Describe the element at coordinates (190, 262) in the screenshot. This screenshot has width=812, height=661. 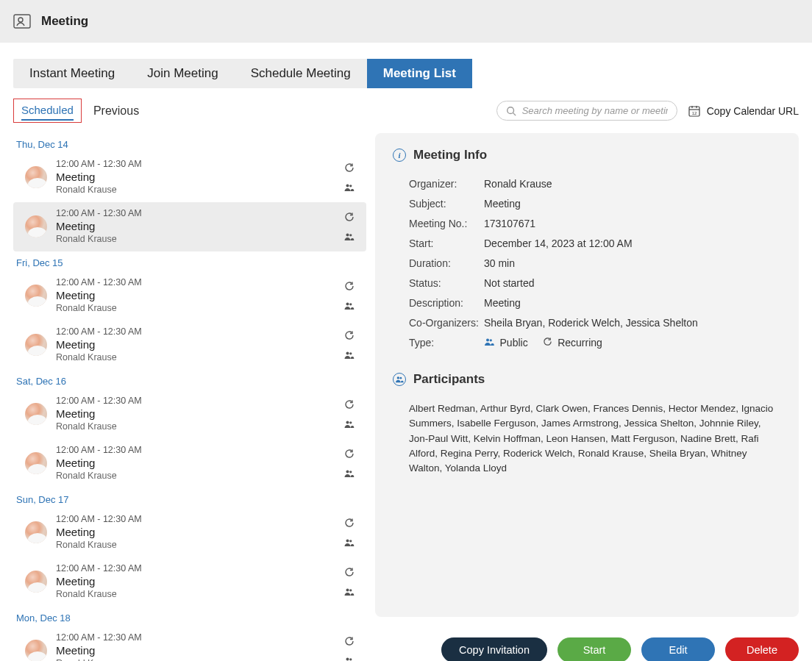
I see `date-header: Fri, Dec 15` at that location.